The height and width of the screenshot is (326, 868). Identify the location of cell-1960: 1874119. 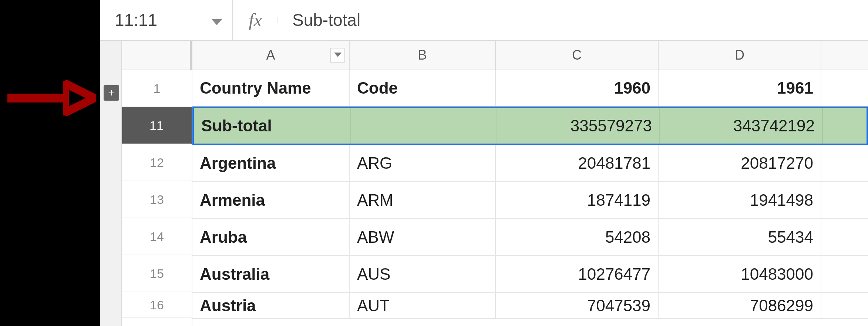
(577, 200).